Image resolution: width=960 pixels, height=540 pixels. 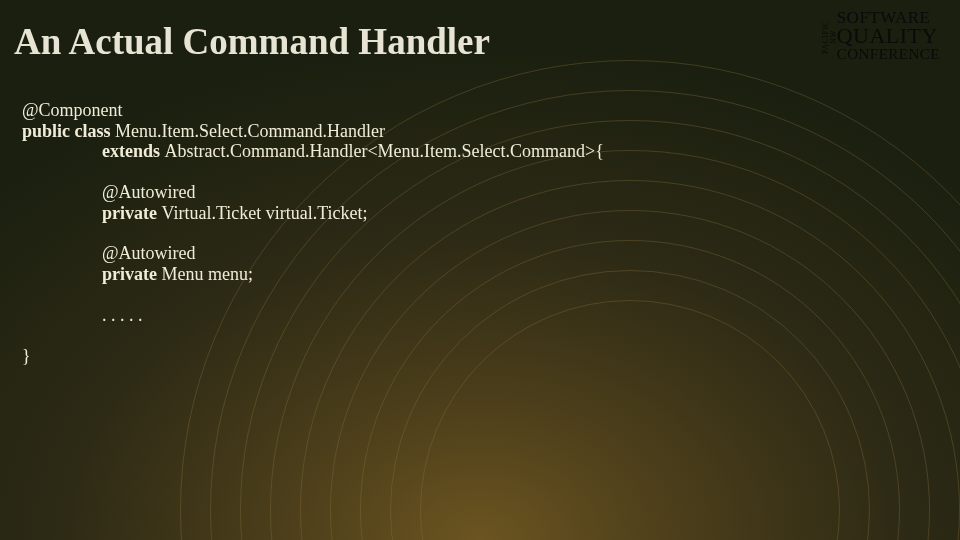 What do you see at coordinates (313, 274) in the screenshot?
I see `code-line: private Menu menu;` at bounding box center [313, 274].